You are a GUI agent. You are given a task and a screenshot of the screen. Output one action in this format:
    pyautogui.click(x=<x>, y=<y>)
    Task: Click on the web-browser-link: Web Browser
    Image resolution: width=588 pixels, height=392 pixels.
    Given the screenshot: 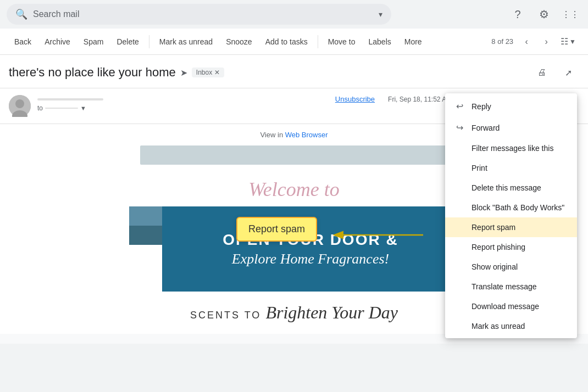 What is the action you would take?
    pyautogui.click(x=307, y=135)
    